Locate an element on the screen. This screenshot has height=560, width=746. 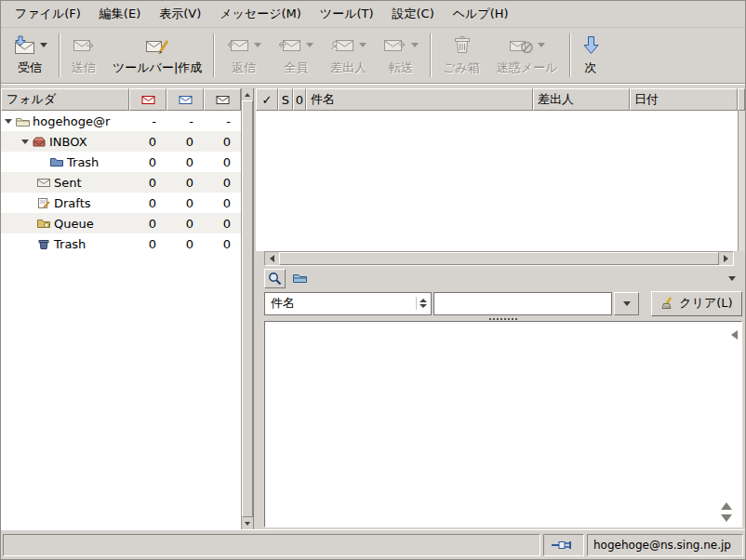
pane-grip-icon is located at coordinates (503, 319).